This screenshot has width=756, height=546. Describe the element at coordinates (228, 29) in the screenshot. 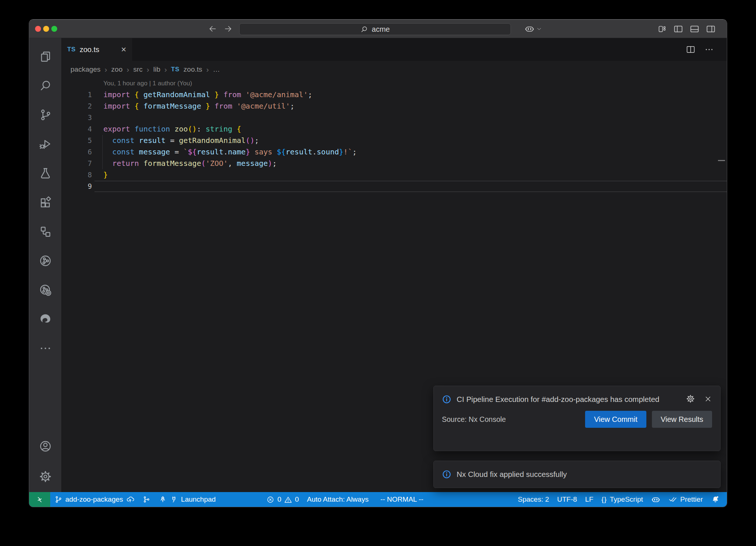

I see `forward-icon` at that location.